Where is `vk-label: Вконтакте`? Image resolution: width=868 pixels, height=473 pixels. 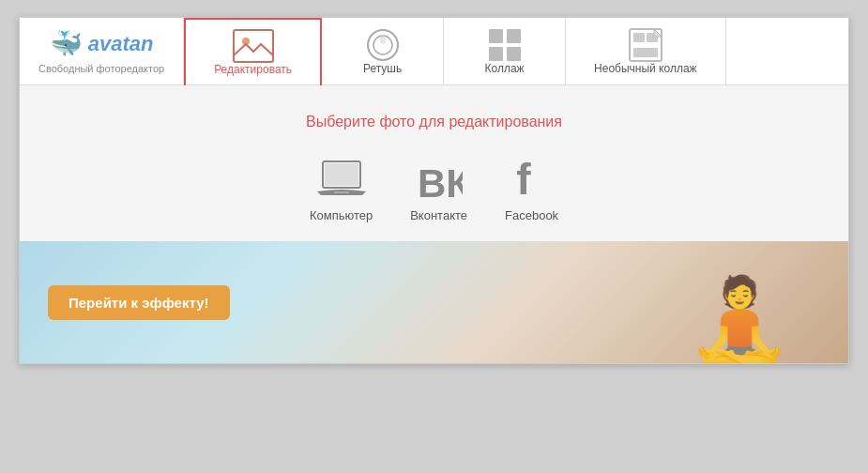 vk-label: Вконтакте is located at coordinates (439, 216).